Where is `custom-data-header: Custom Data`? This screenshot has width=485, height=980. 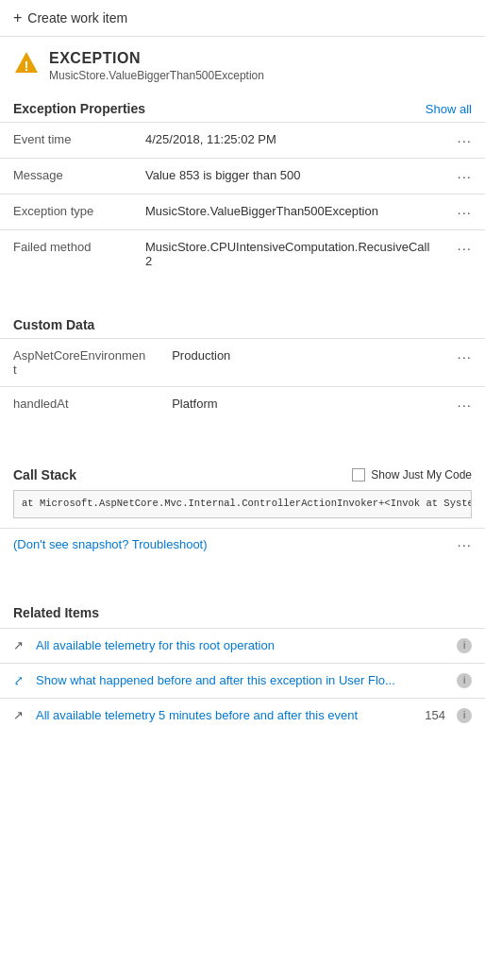 custom-data-header: Custom Data is located at coordinates (242, 323).